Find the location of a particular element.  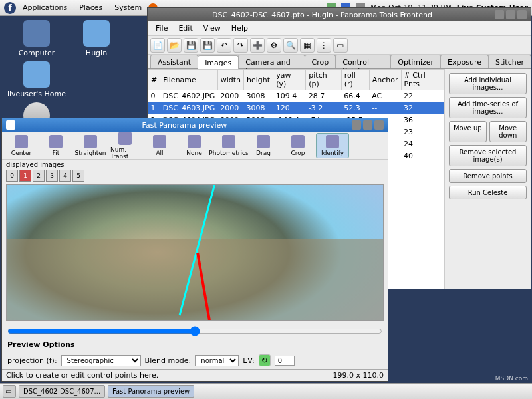

display-image-toggle: 4 is located at coordinates (65, 176).